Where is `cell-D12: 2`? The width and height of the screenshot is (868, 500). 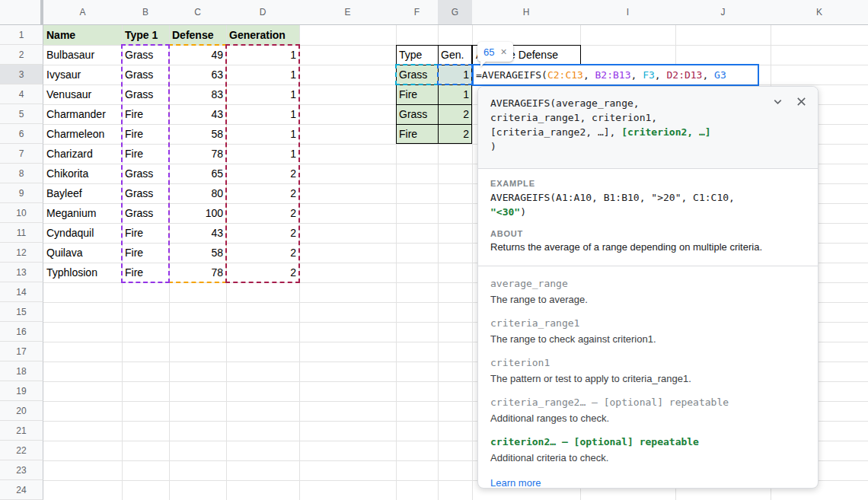 cell-D12: 2 is located at coordinates (263, 253).